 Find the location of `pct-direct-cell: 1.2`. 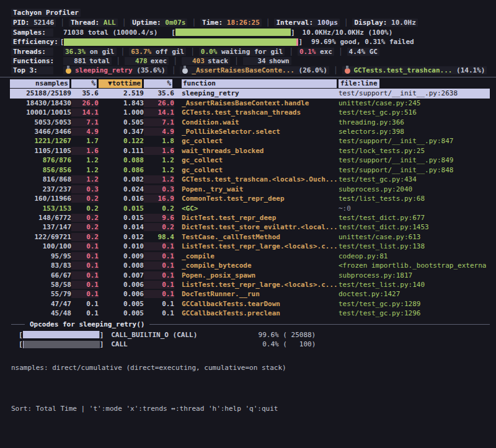

pct-direct-cell: 1.2 is located at coordinates (85, 160).